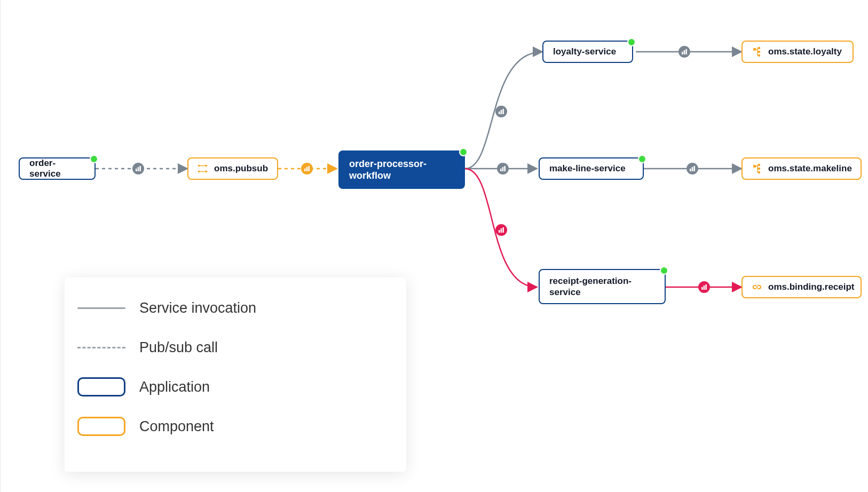  I want to click on legend-row-component: Component, so click(235, 426).